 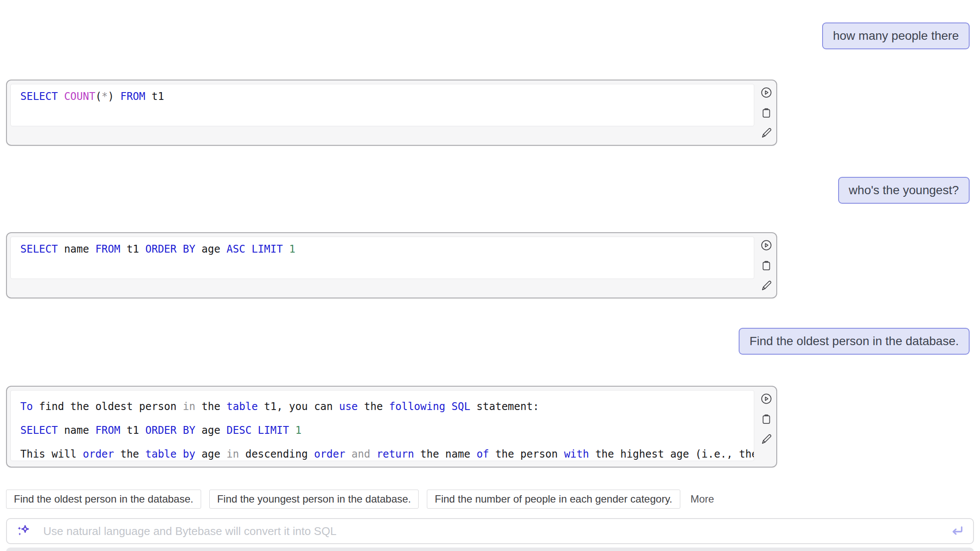 What do you see at coordinates (23, 531) in the screenshot?
I see `sparkle-ai-icon` at bounding box center [23, 531].